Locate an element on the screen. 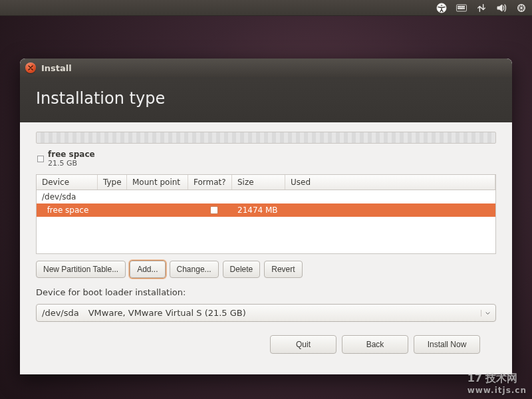 Image resolution: width=532 pixels, height=399 pixels. change-button: Change... is located at coordinates (194, 269).